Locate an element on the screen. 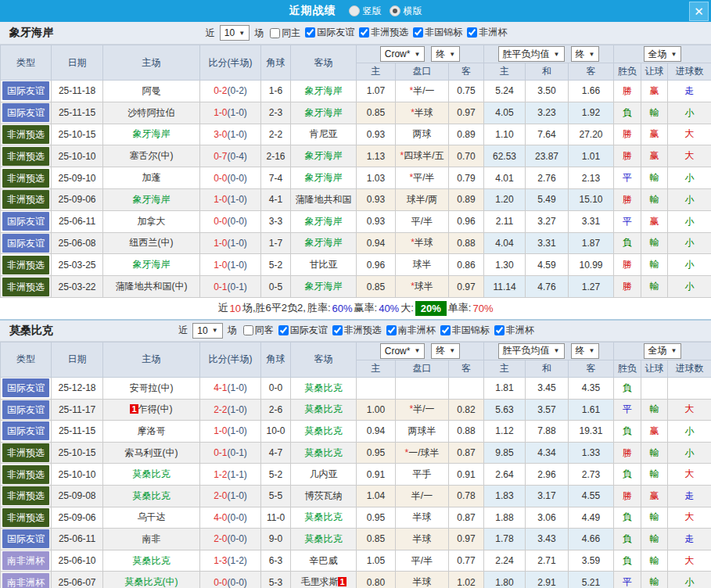  close-button: ✕ is located at coordinates (699, 11).